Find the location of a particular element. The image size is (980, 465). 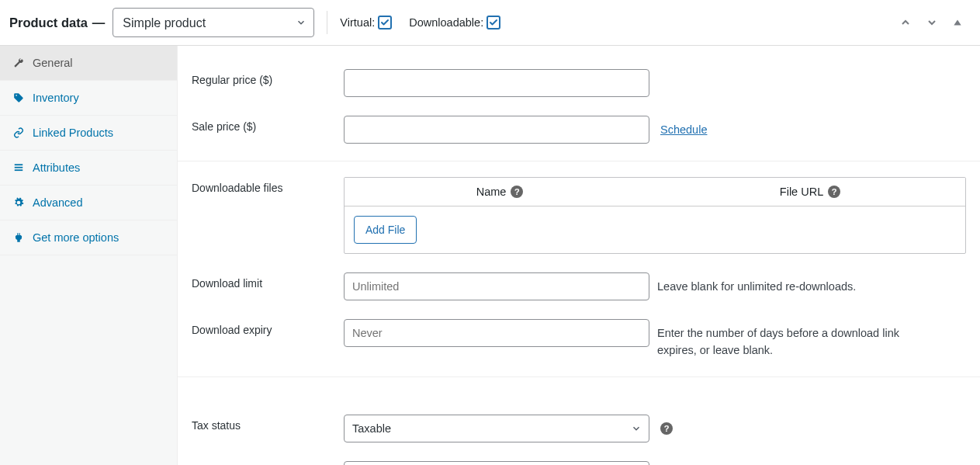

panel-title: Product data is located at coordinates (48, 23).